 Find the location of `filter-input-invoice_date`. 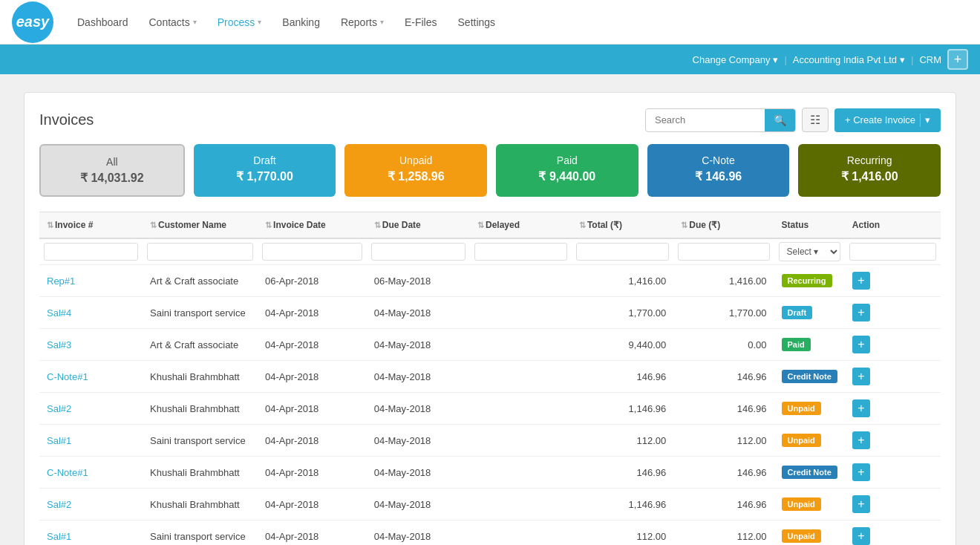

filter-input-invoice_date is located at coordinates (312, 252).